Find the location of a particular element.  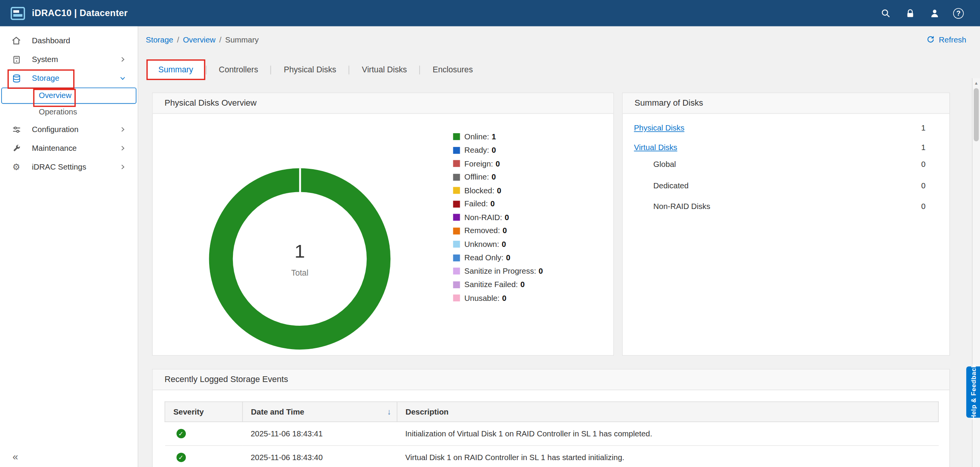

event-row: ✓ 2025-11-06 18:43:40 Virtual Disk 1 on … is located at coordinates (552, 456).